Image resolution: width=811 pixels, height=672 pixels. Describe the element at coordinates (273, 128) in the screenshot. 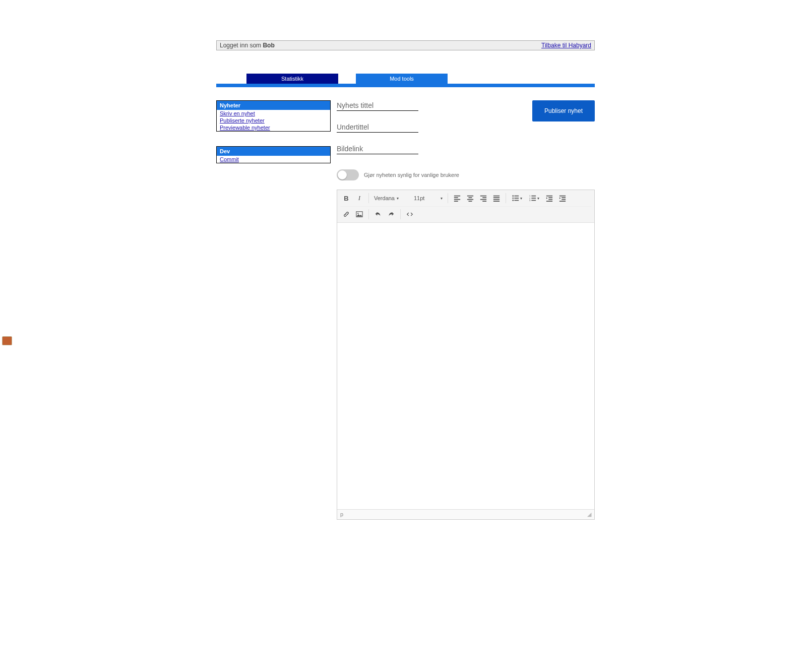

I see `link-previewable-nyheter: Previewable nyheter` at that location.